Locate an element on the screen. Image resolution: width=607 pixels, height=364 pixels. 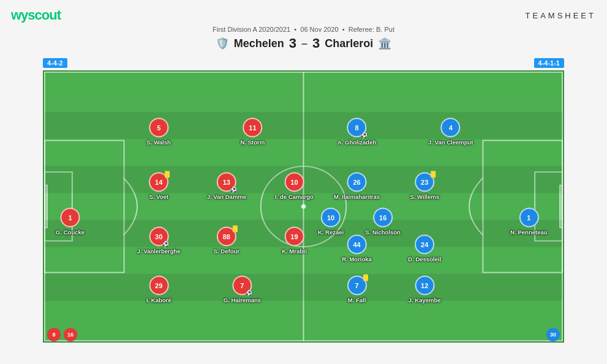
player-11: 11N. Storm is located at coordinates (253, 131).